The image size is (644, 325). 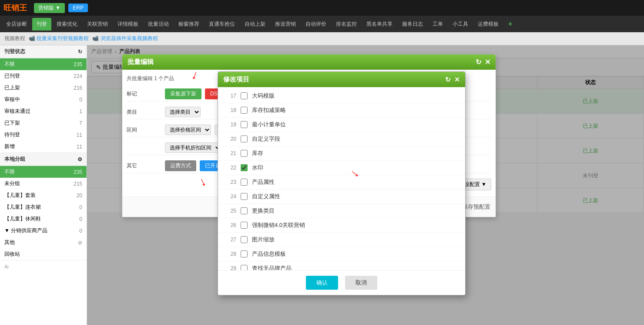 I want to click on modify-list-item: 18库存扣减策略, so click(x=342, y=111).